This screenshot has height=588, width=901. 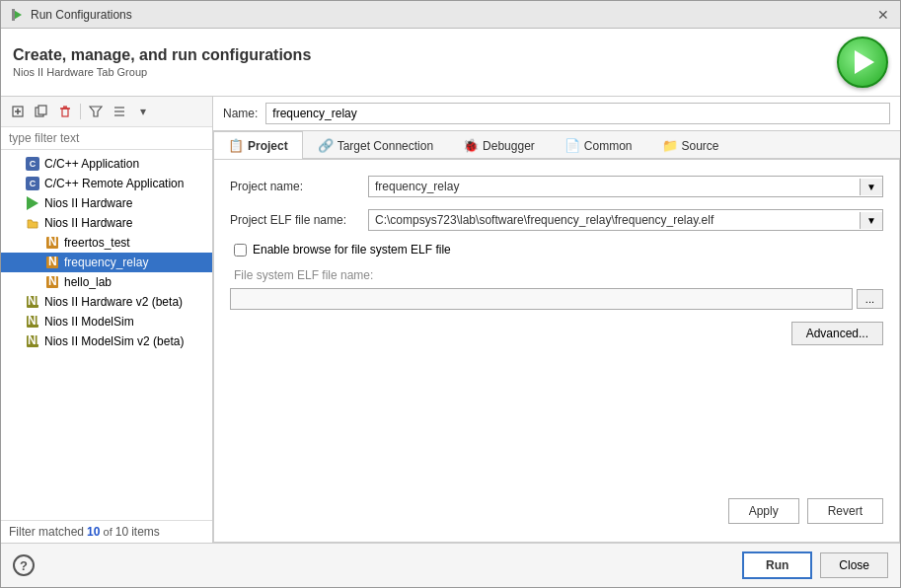 What do you see at coordinates (509, 146) in the screenshot?
I see `tab-debugger-label: Debugger` at bounding box center [509, 146].